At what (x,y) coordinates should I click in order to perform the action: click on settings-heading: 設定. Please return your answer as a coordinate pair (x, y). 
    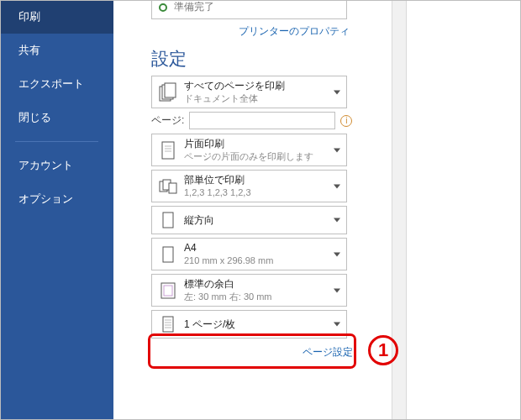
    Looking at the image, I should click on (271, 59).